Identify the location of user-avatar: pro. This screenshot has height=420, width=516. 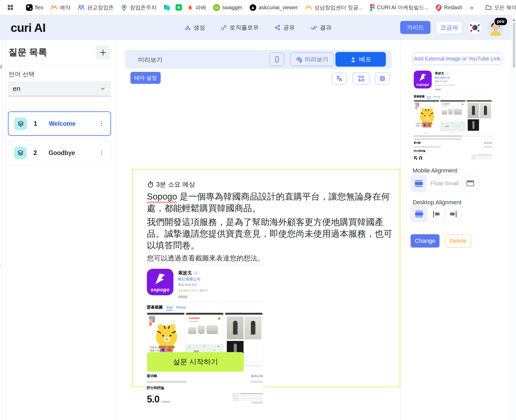
(496, 28).